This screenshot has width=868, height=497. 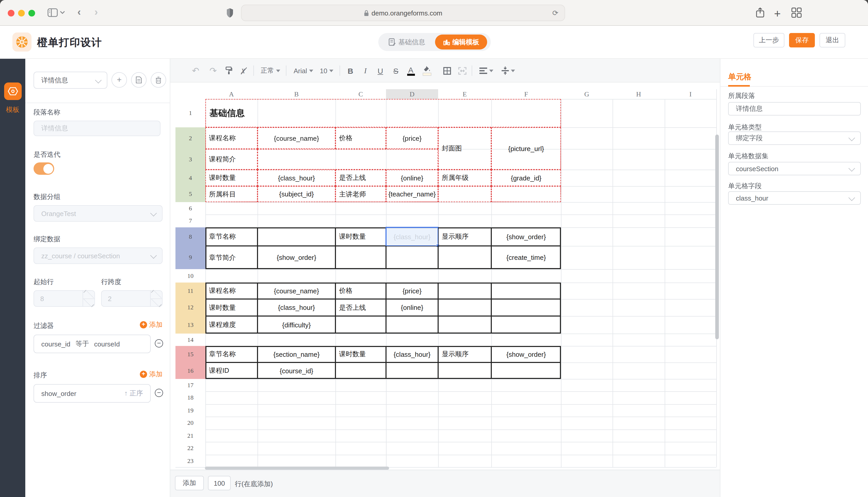 What do you see at coordinates (159, 343) in the screenshot?
I see `filter-remove-button: −` at bounding box center [159, 343].